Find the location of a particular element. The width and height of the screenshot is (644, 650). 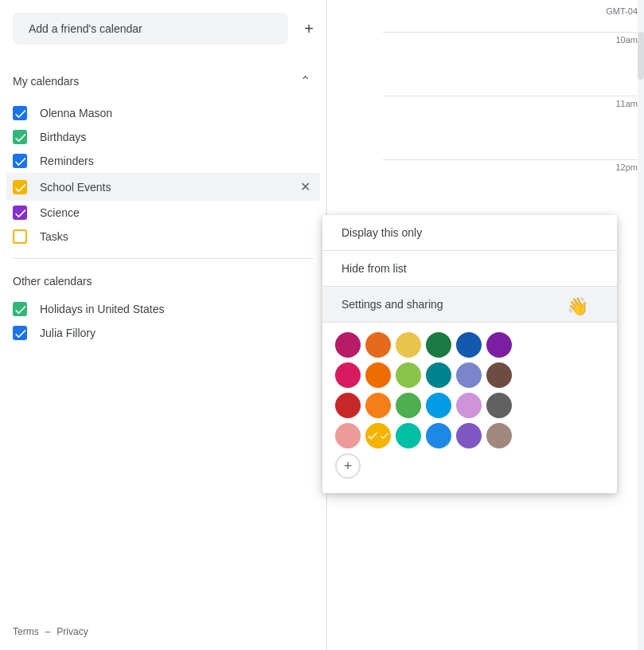

color-mocha is located at coordinates (499, 436).